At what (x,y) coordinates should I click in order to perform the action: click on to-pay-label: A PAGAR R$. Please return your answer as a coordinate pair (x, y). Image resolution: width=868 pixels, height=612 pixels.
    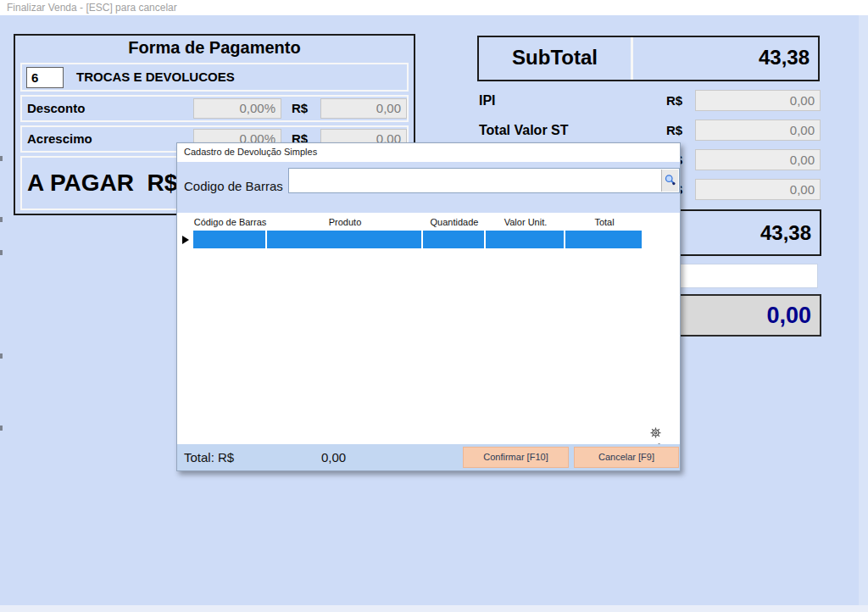
    Looking at the image, I should click on (102, 183).